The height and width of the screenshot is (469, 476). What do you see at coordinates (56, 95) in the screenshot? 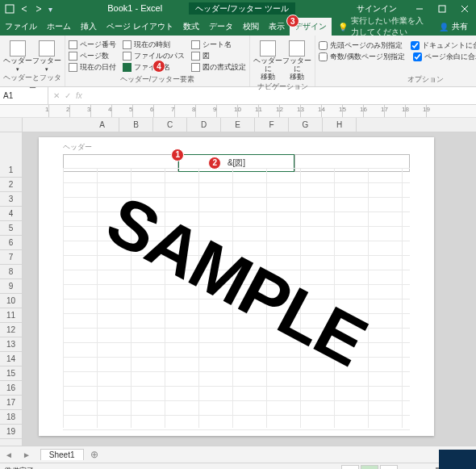
I see `cancel-formula-icon: ✕` at bounding box center [56, 95].